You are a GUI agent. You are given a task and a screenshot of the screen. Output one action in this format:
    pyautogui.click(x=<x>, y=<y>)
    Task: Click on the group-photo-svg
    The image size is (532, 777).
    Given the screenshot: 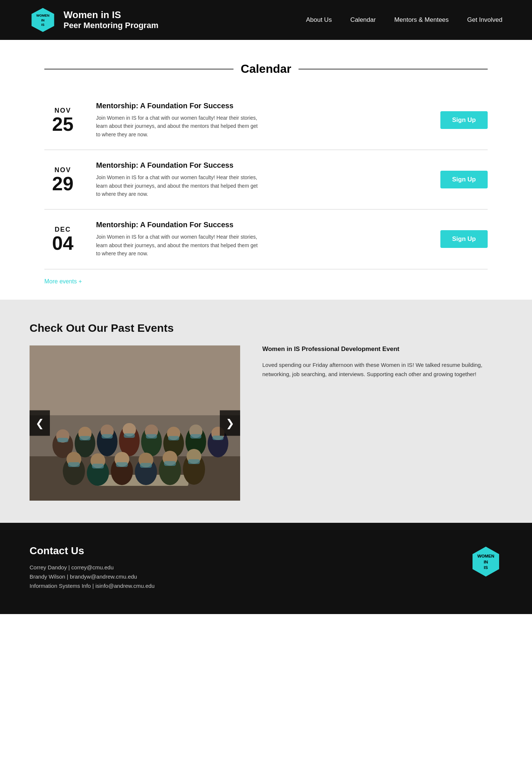 What is the action you would take?
    pyautogui.click(x=135, y=423)
    